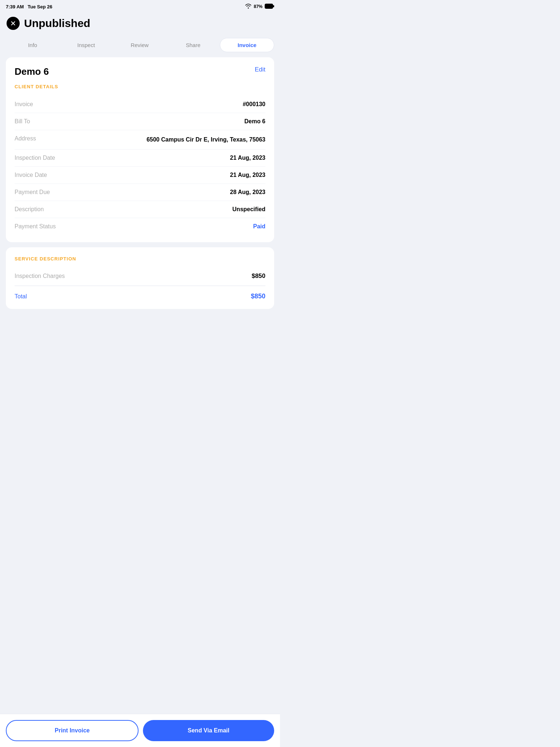 This screenshot has width=560, height=747. I want to click on client-details-label: CLIENT DETAILS, so click(140, 87).